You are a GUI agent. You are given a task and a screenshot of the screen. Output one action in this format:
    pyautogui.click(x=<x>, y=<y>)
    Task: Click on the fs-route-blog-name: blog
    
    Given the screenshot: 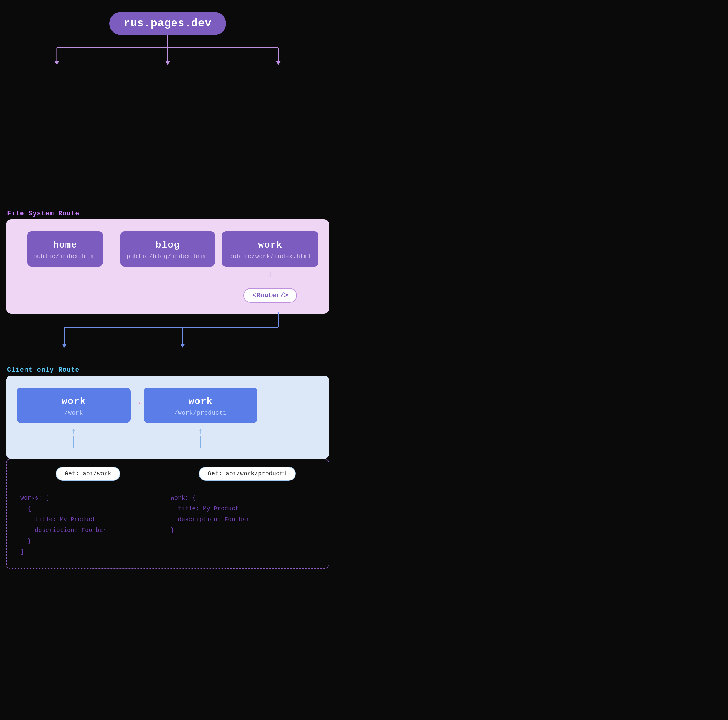 What is the action you would take?
    pyautogui.click(x=168, y=245)
    